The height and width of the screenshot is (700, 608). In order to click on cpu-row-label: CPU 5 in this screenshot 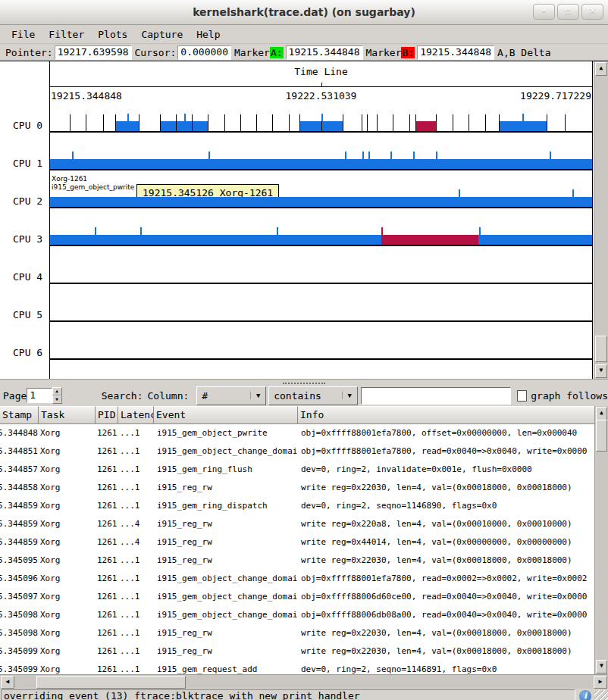, I will do `click(27, 315)`.